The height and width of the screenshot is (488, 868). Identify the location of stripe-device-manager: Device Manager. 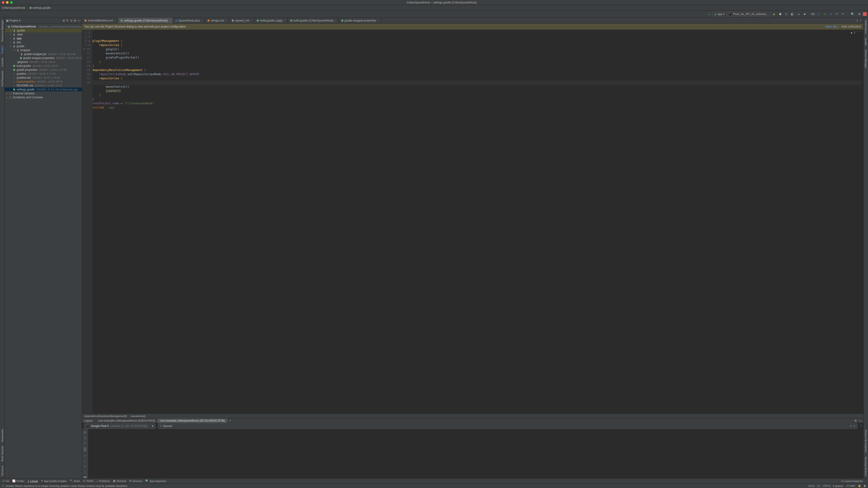
(866, 59).